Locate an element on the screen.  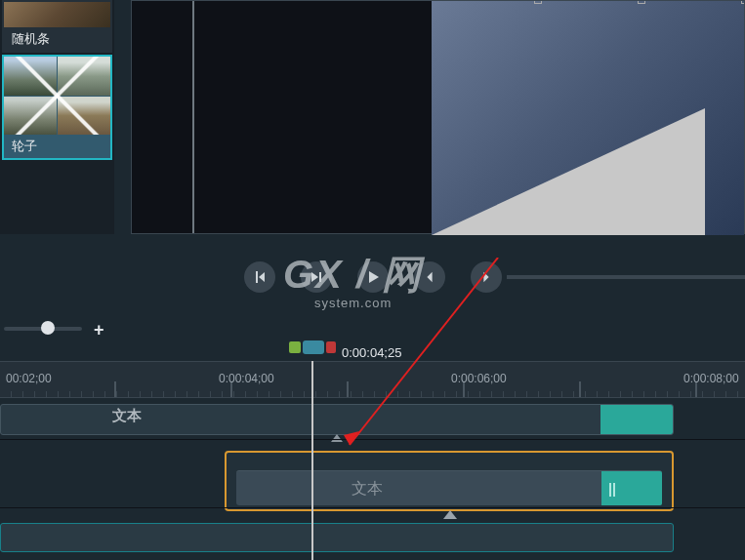
zoom-in-button: + is located at coordinates (100, 330).